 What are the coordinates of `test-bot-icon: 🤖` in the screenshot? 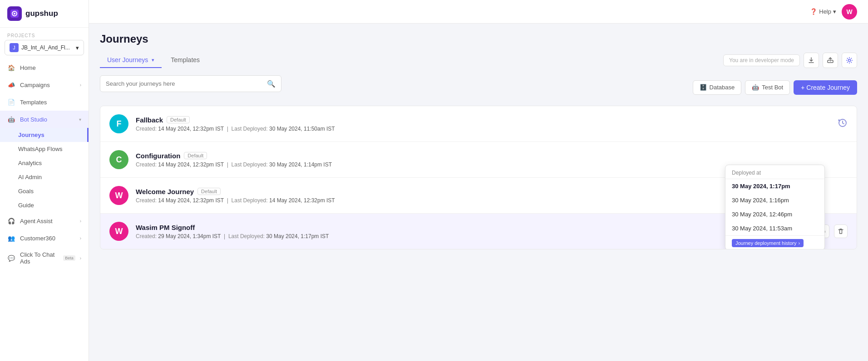 It's located at (755, 87).